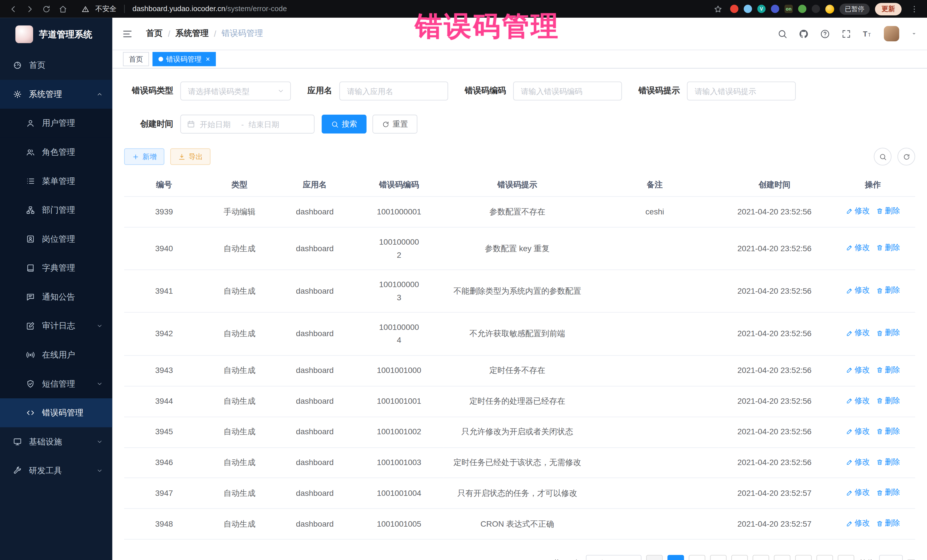 This screenshot has height=560, width=927. I want to click on tab-错误码管理: 错误码管理×, so click(184, 59).